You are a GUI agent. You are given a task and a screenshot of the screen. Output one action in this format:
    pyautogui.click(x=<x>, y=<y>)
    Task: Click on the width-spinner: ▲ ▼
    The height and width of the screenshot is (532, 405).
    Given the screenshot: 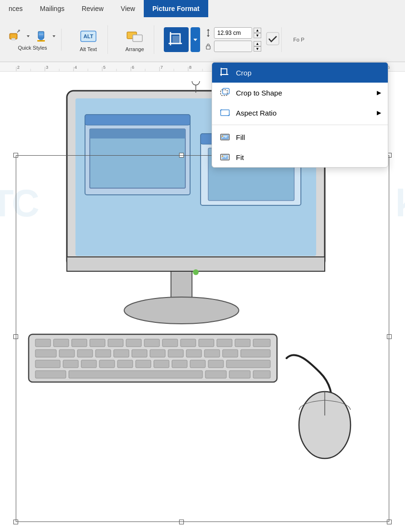 What is the action you would take?
    pyautogui.click(x=257, y=46)
    